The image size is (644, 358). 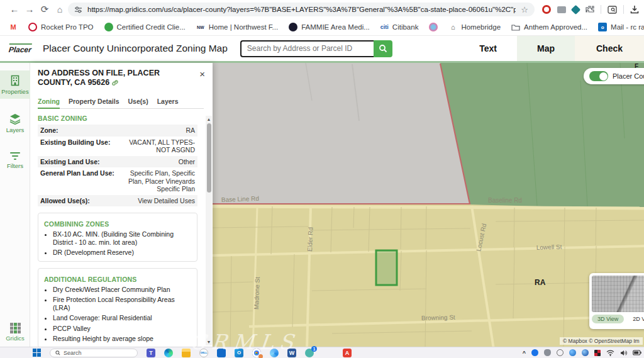 What do you see at coordinates (15, 81) in the screenshot?
I see `properties-building-icon` at bounding box center [15, 81].